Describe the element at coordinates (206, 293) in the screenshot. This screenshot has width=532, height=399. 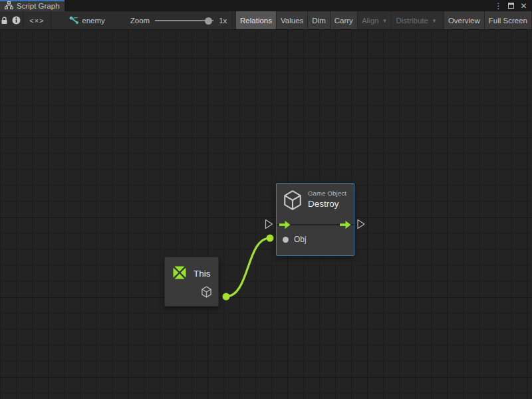
I see `this-self-output-port` at that location.